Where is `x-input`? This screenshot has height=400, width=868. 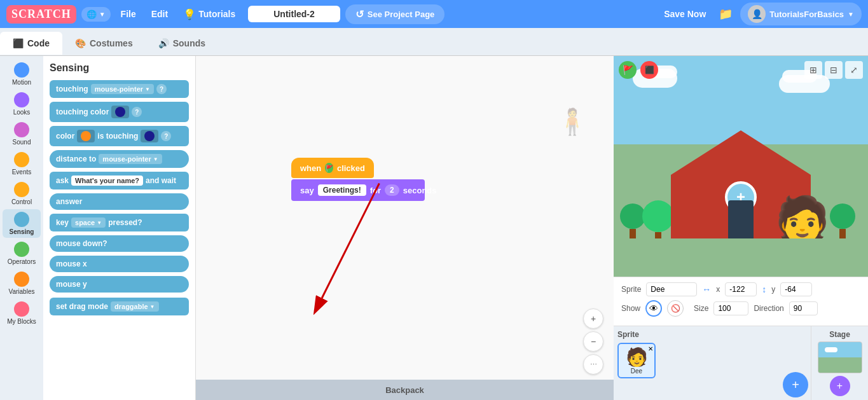
x-input is located at coordinates (741, 289).